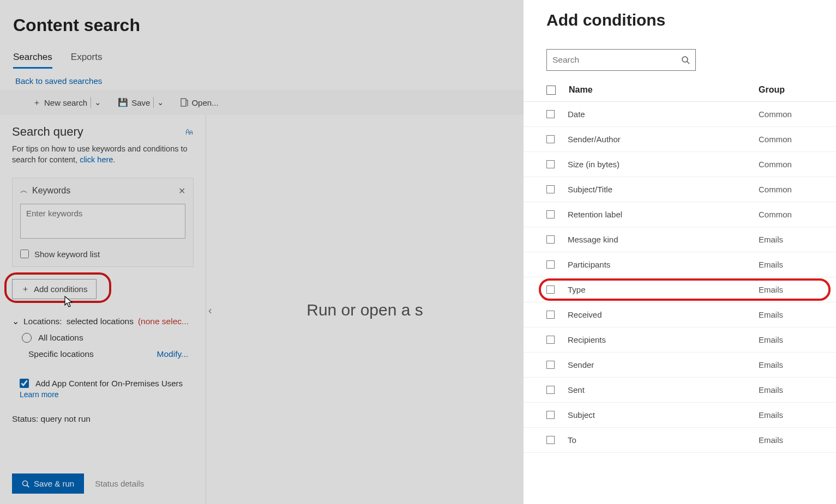 The height and width of the screenshot is (504, 836). What do you see at coordinates (103, 221) in the screenshot?
I see `keywords-input` at bounding box center [103, 221].